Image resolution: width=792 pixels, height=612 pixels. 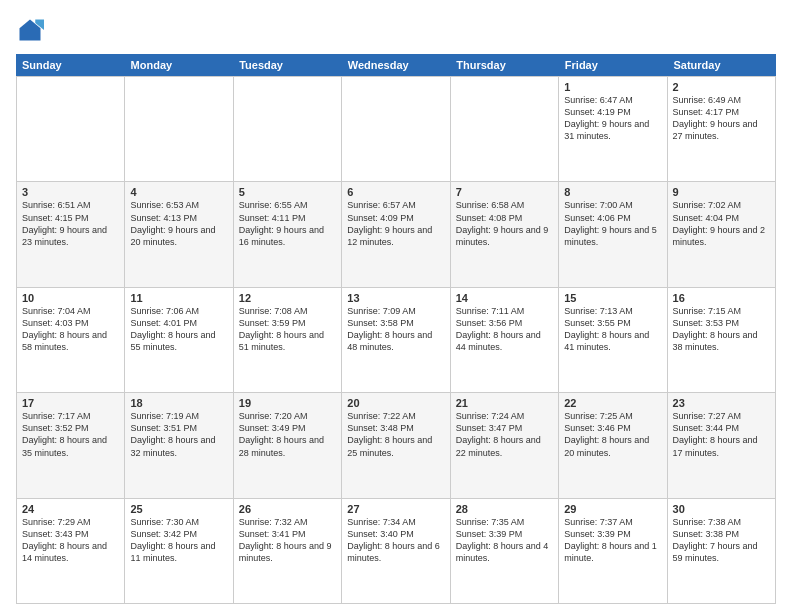 I want to click on calendar-day-28: 28Sunrise: 7:35 AM Sunset: 3:39 PM Dayli…, so click(x=505, y=552).